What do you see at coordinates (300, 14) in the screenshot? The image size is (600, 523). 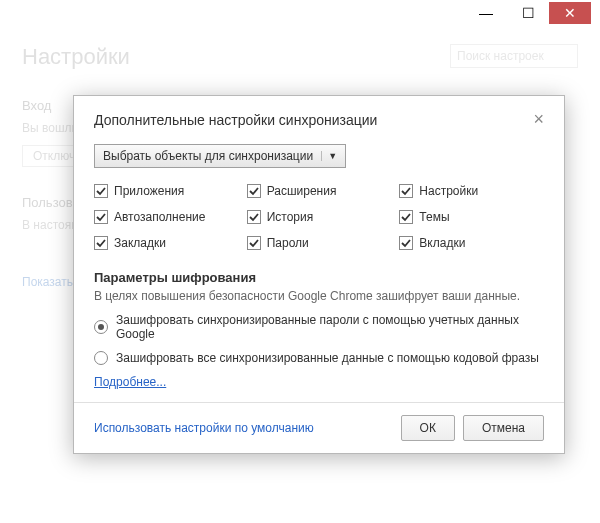 I see `window-title-bar: — ☐ ✕` at bounding box center [300, 14].